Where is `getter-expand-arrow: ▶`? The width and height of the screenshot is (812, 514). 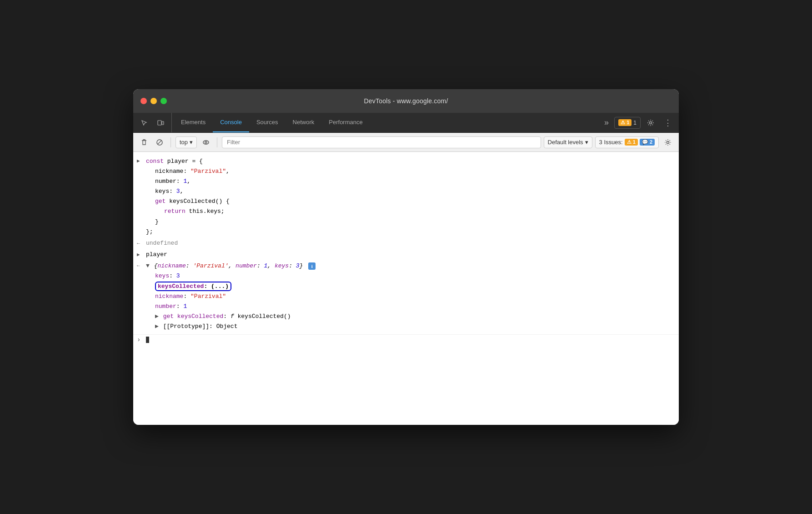 getter-expand-arrow: ▶ is located at coordinates (157, 317).